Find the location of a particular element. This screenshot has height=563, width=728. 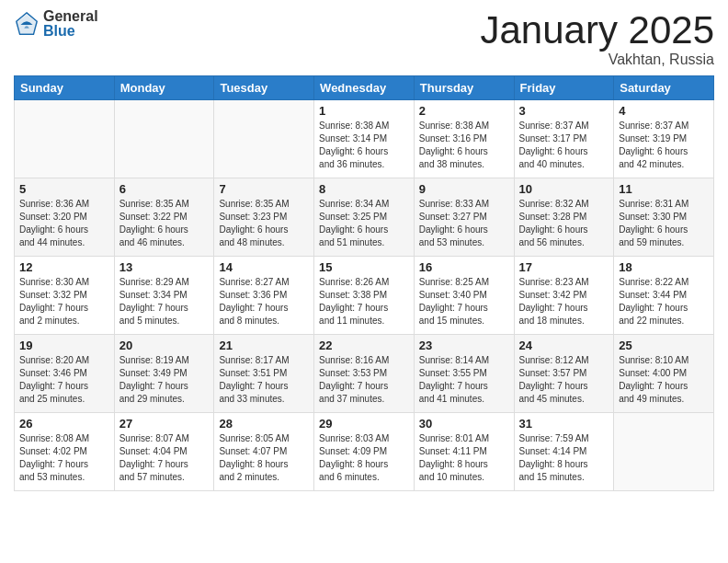

day-number: 14 is located at coordinates (264, 267).